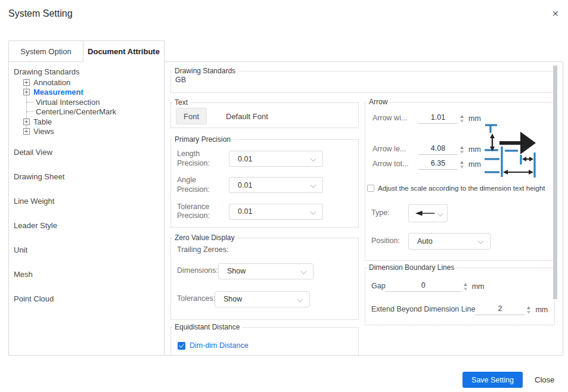 The image size is (568, 392). Describe the element at coordinates (461, 188) in the screenshot. I see `adjust-scale-label: Adjust the scale according to the dimens…` at that location.